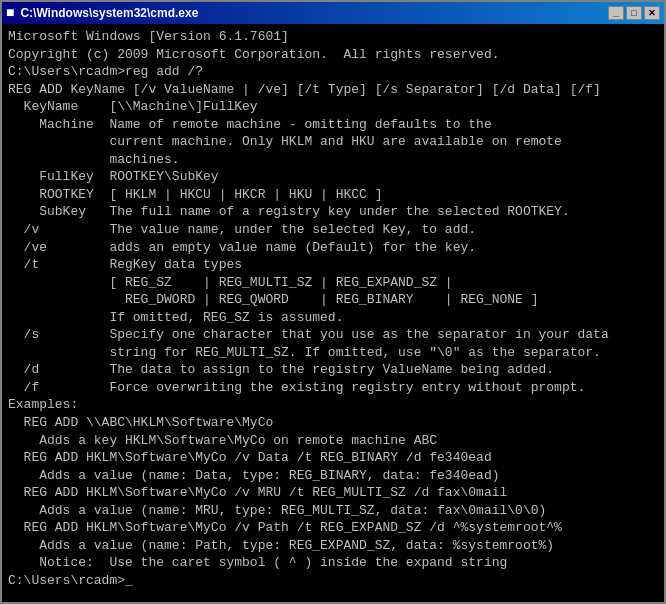 This screenshot has height=604, width=666. Describe the element at coordinates (634, 13) in the screenshot. I see `window-controls: _ □ ✕` at that location.